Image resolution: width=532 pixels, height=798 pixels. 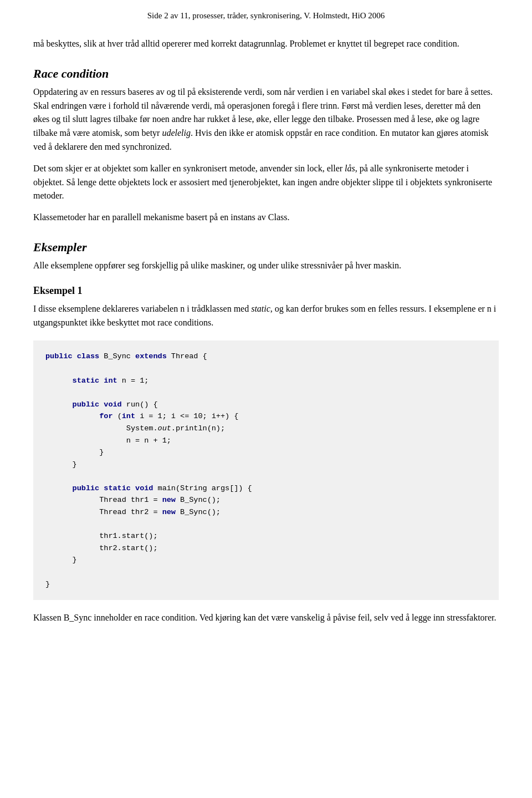 What do you see at coordinates (266, 16) in the screenshot?
I see `header-title: Side 2 av 11, prosesser, tråder, synkron…` at bounding box center [266, 16].